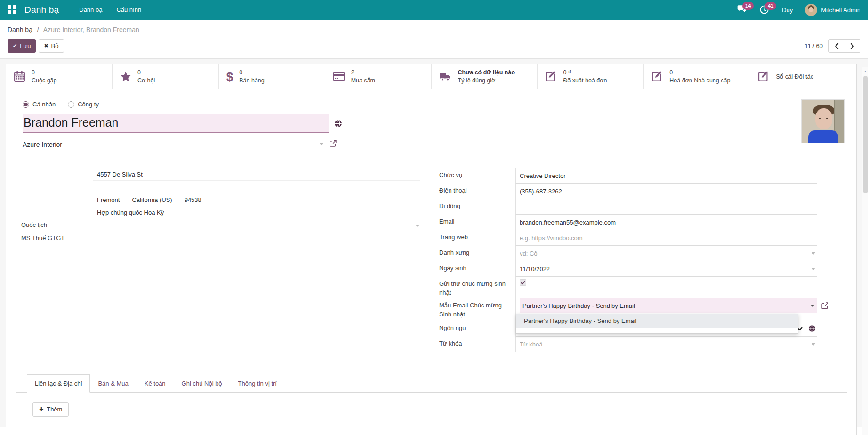  Describe the element at coordinates (113, 383) in the screenshot. I see `tab-sales-purchase: Bán & Mua` at that location.